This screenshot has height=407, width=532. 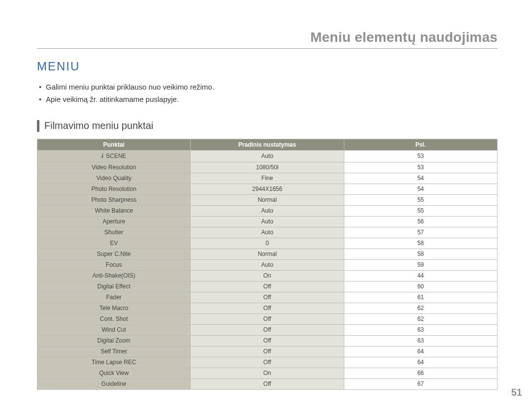 I want to click on table-row: GuidelineOff67, so click(x=267, y=384).